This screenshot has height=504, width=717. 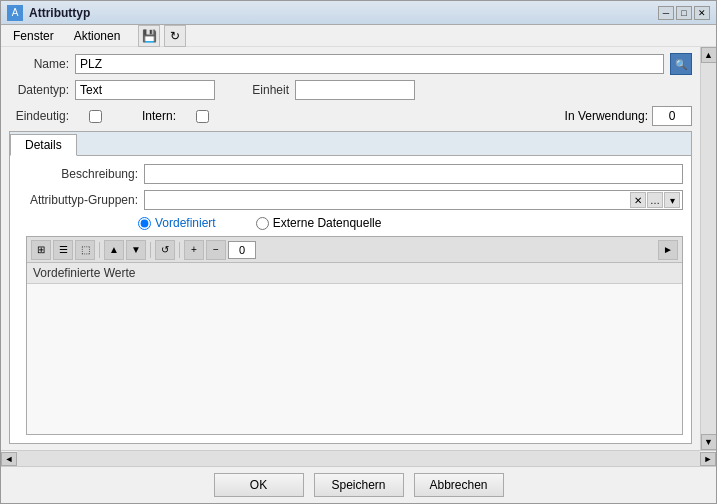 What do you see at coordinates (85, 250) in the screenshot?
I see `vd-image-icon-btn: ⬚` at bounding box center [85, 250].